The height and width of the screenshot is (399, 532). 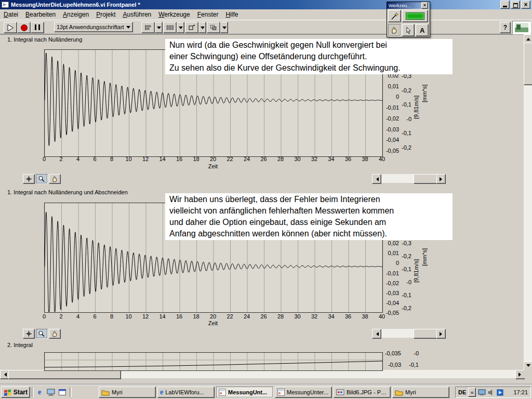 What do you see at coordinates (245, 392) in the screenshot?
I see `taskbar-task-messungunt: MessungUnt...` at bounding box center [245, 392].